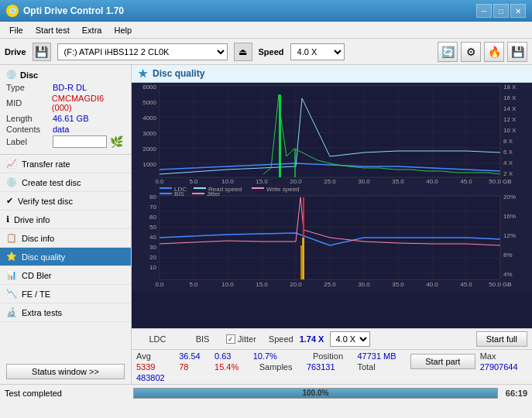 Image resolution: width=532 pixels, height=418 pixels. What do you see at coordinates (262, 181) in the screenshot?
I see `svg-text: 15.0` at bounding box center [262, 181].